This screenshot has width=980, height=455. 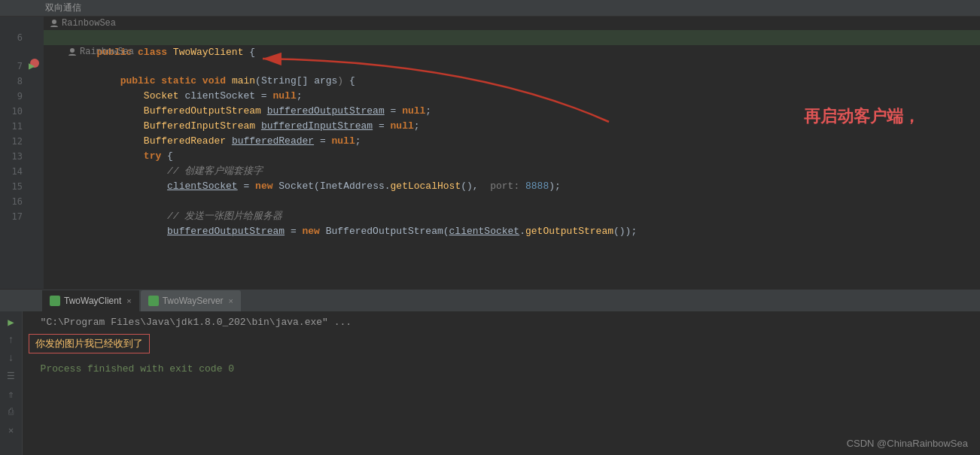 I want to click on list-button: ☰, so click(x=11, y=376).